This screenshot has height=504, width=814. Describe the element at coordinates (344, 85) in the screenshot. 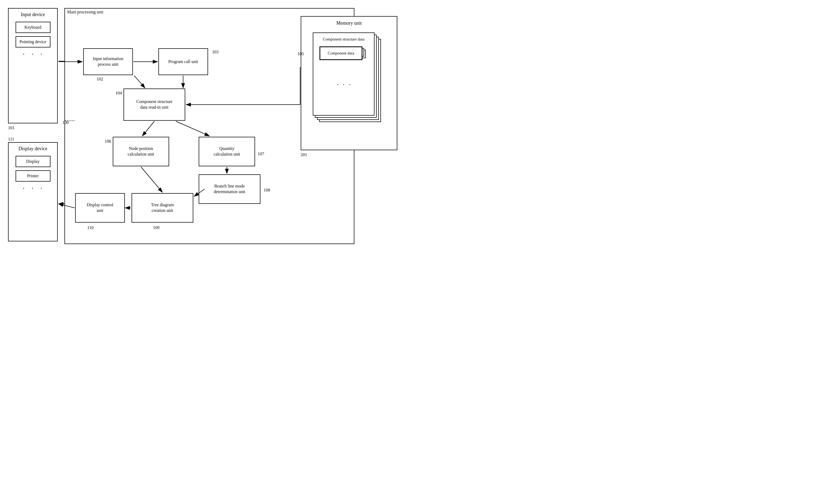

I see `memory-dots: ・ ・ ・` at that location.